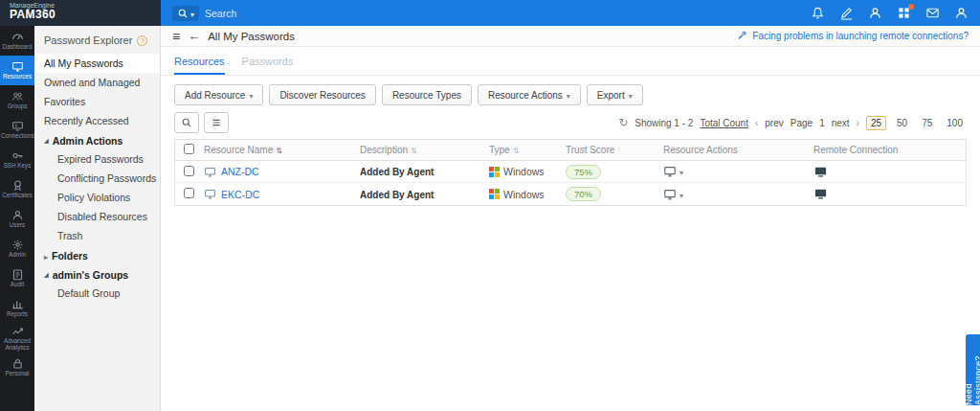 Image resolution: width=980 pixels, height=411 pixels. Describe the element at coordinates (860, 36) in the screenshot. I see `help-link-text: Facing problems in launching remote conn…` at that location.